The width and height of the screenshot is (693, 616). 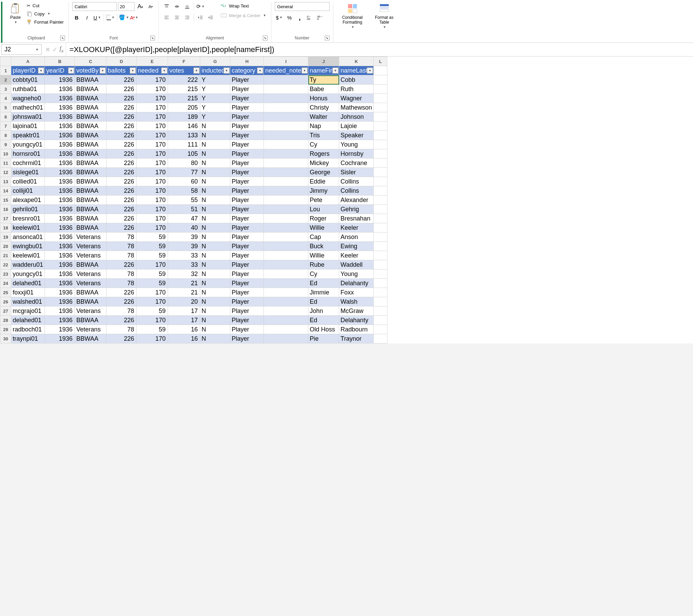 What do you see at coordinates (6, 89) in the screenshot?
I see `row-header: 3` at bounding box center [6, 89].